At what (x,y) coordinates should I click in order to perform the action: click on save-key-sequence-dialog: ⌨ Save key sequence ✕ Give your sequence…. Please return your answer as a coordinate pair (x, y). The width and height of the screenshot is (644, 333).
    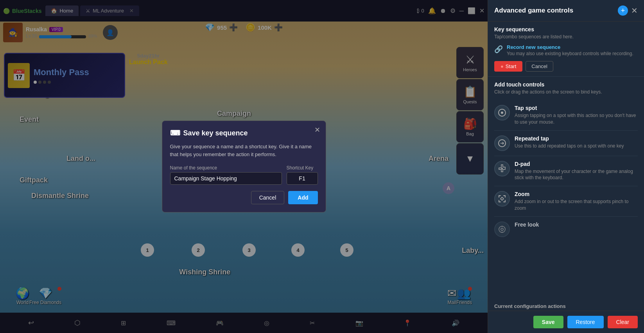
    Looking at the image, I should click on (244, 167).